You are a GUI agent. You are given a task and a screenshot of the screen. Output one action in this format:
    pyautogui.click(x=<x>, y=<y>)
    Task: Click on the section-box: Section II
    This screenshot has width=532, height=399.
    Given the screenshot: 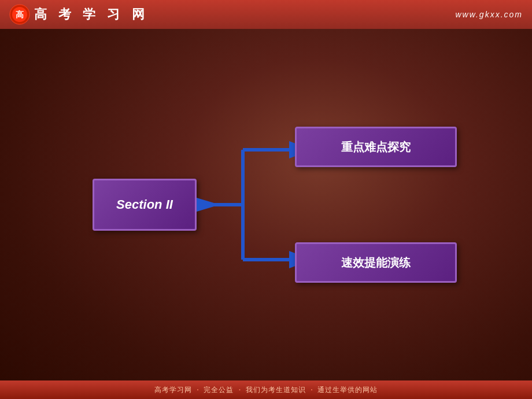 What is the action you would take?
    pyautogui.click(x=145, y=205)
    